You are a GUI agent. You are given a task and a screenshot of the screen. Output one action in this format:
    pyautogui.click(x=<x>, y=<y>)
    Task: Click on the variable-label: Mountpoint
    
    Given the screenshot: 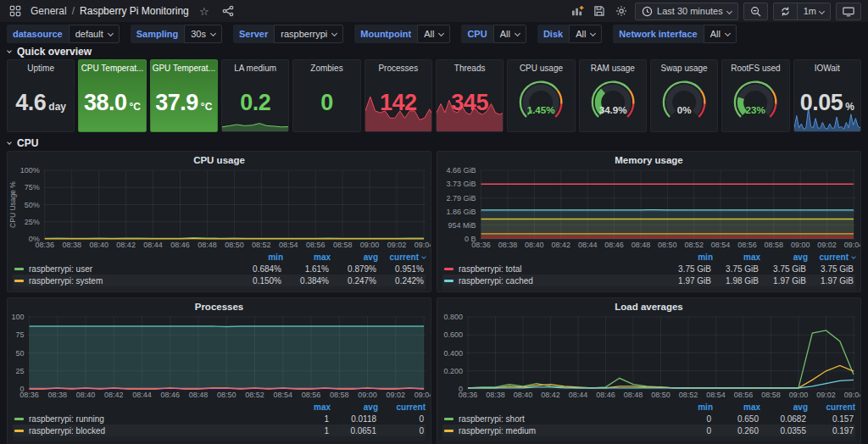 What is the action you would take?
    pyautogui.click(x=386, y=34)
    